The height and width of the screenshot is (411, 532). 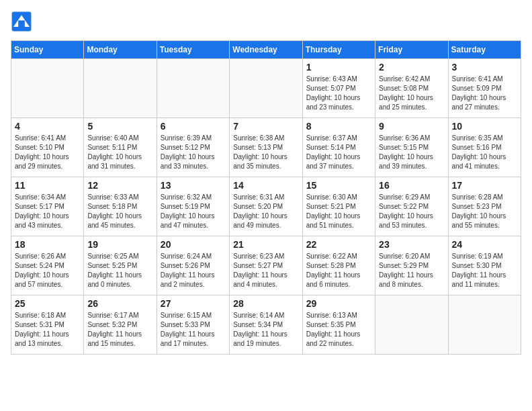 What do you see at coordinates (47, 330) in the screenshot?
I see `day-info: Sunrise: 6:18 AM Sunset: 5:31 PM Dayligh…` at bounding box center [47, 330].